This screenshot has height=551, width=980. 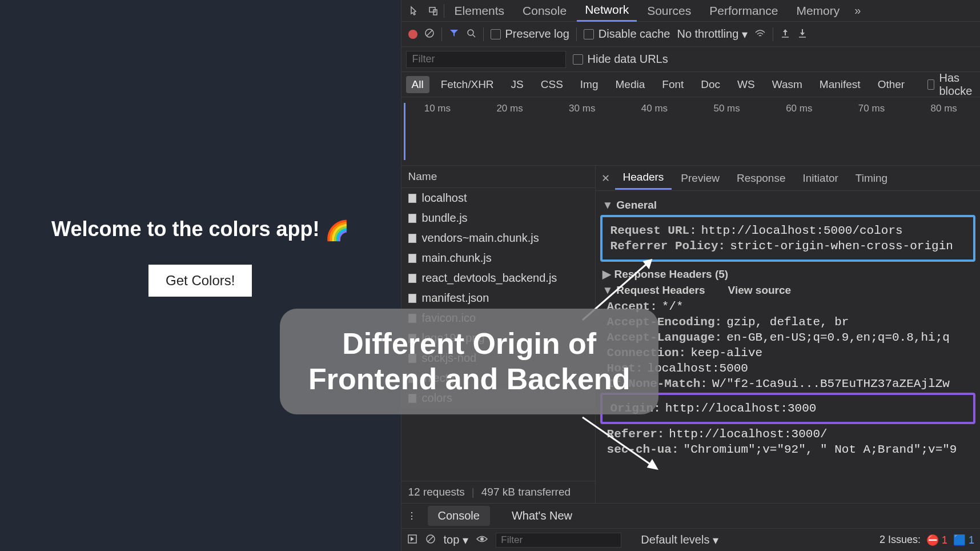 I want to click on dock-tab-console: Console, so click(x=459, y=516).